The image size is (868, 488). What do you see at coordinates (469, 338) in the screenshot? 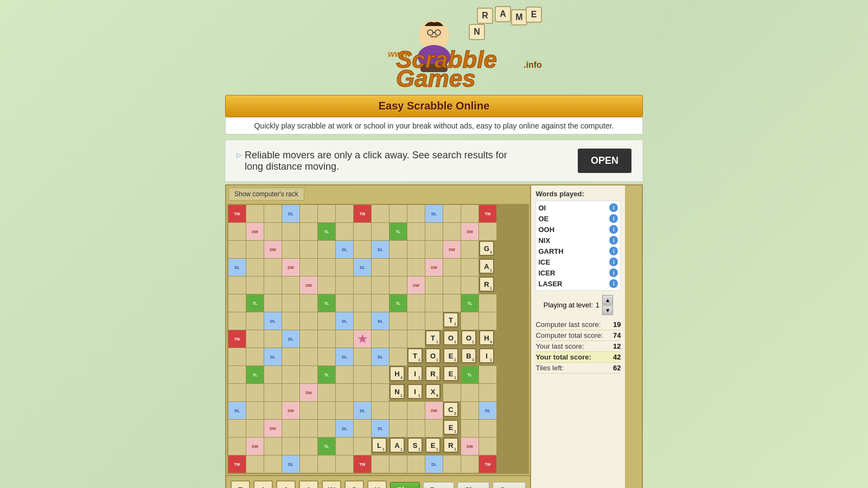
I see `board-cell: O1` at bounding box center [469, 338].